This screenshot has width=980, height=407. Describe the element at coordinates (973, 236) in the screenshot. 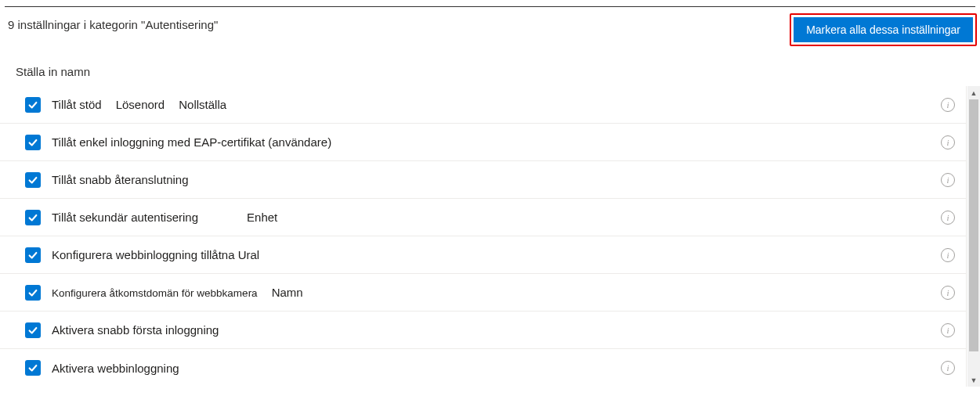

I see `scrollbar: ▲ ▼` at that location.